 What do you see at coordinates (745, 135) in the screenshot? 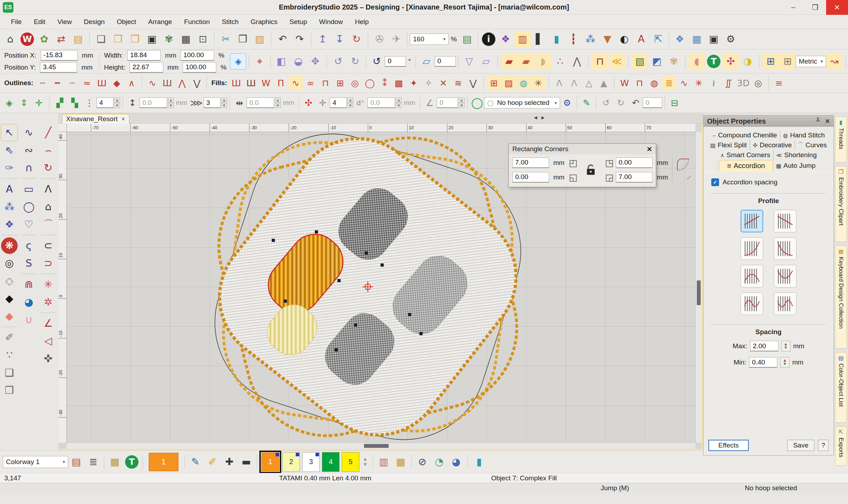
I see `tab-compound-chenille: ⌢Compound Chenille` at bounding box center [745, 135].